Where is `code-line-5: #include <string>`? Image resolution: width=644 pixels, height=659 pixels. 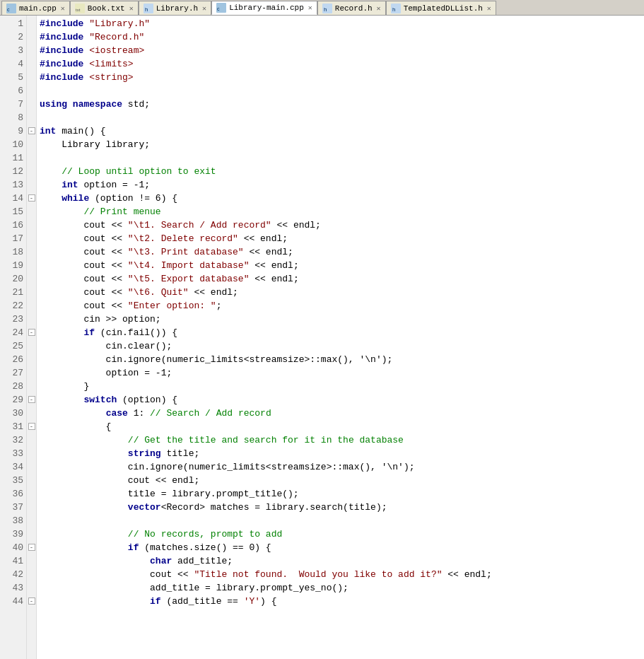 code-line-5: #include <string> is located at coordinates (341, 78).